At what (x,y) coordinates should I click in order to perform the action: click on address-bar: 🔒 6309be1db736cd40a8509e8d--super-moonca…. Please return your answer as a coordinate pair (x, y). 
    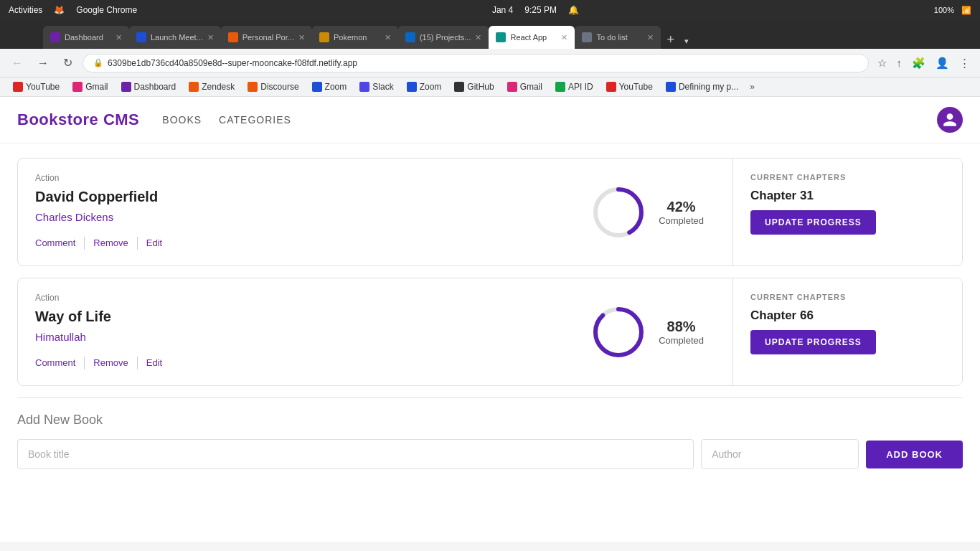
    Looking at the image, I should click on (476, 63).